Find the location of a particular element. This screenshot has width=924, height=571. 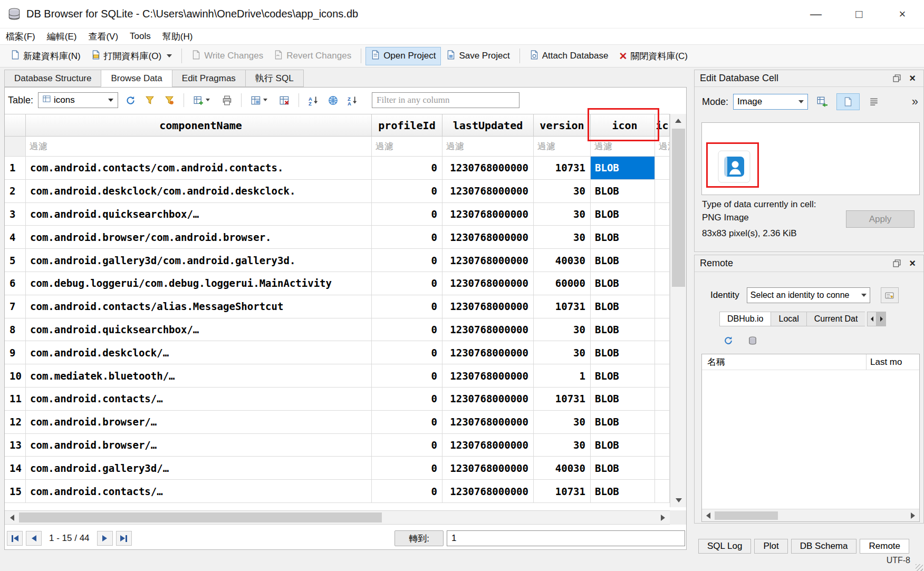

new-record-button is located at coordinates (198, 100).